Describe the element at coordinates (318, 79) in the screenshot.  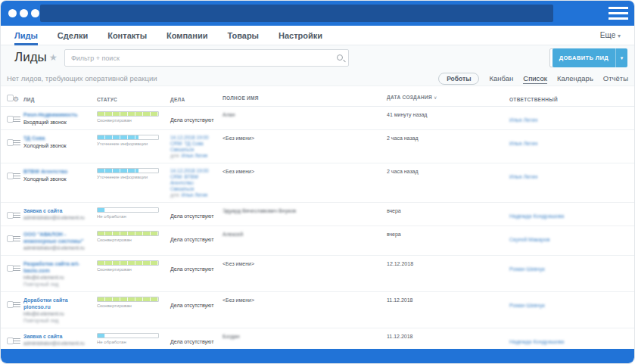
I see `status-line: Нет лидов, требующих оперативной реакции…` at that location.